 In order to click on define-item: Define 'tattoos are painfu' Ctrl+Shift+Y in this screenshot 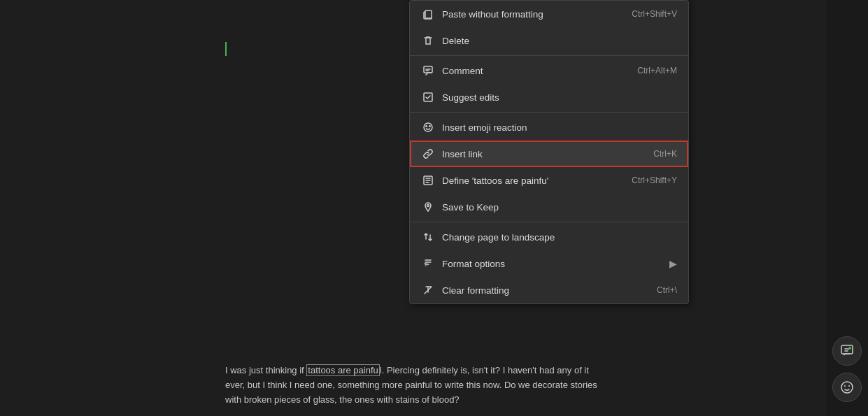, I will do `click(549, 180)`.